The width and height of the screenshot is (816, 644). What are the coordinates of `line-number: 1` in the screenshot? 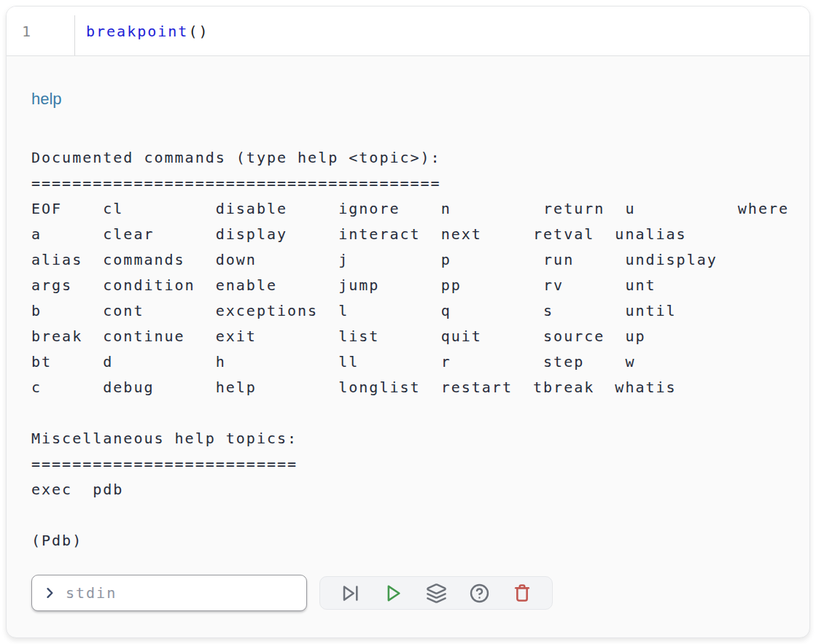 It's located at (27, 31).